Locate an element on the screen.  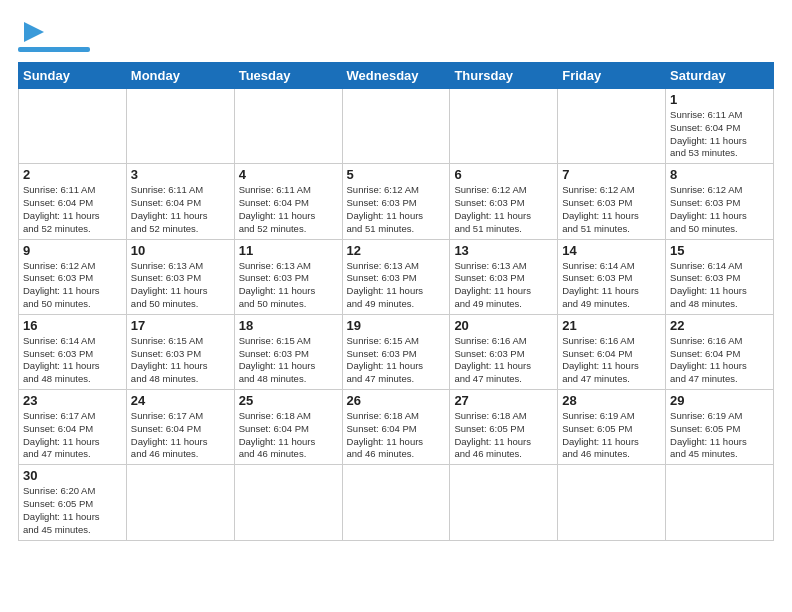
calendar-week-6: 30Sunrise: 6:20 AM Sunset: 6:05 PM Dayli… is located at coordinates (396, 502).